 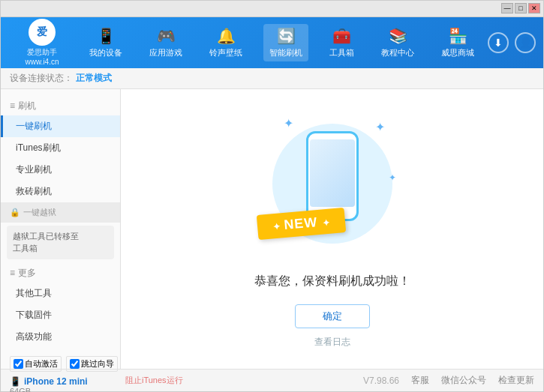 What do you see at coordinates (27, 273) in the screenshot?
I see `more-section-label: 更多` at bounding box center [27, 273].